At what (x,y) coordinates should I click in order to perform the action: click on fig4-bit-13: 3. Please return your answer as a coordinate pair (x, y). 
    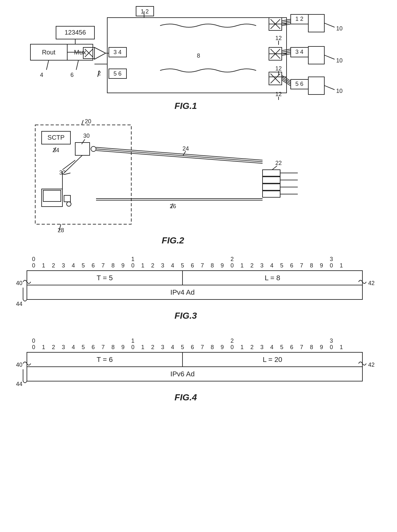
    Looking at the image, I should click on (163, 347).